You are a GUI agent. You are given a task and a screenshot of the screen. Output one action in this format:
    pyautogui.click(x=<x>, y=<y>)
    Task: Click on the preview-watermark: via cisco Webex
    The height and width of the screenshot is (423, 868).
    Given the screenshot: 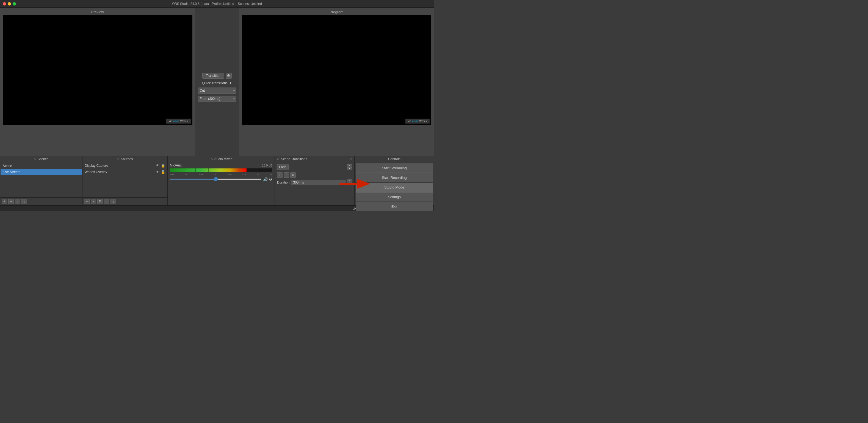 What is the action you would take?
    pyautogui.click(x=179, y=121)
    